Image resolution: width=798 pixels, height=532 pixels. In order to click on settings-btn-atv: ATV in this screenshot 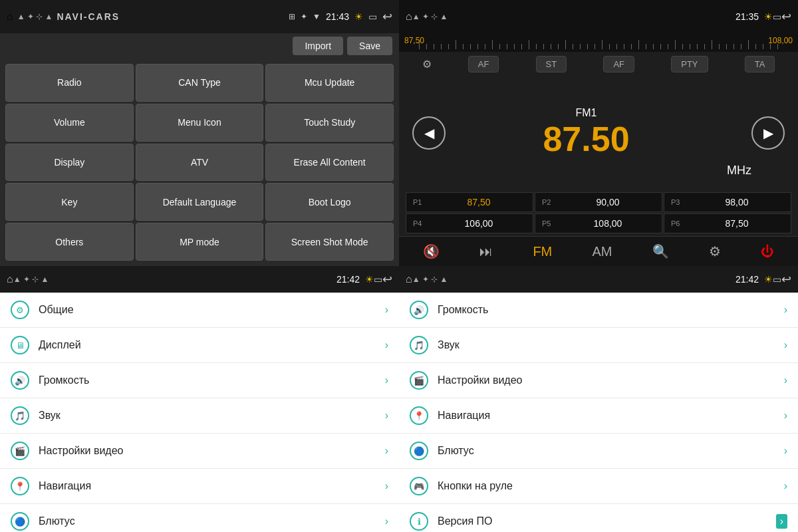, I will do `click(200, 162)`.